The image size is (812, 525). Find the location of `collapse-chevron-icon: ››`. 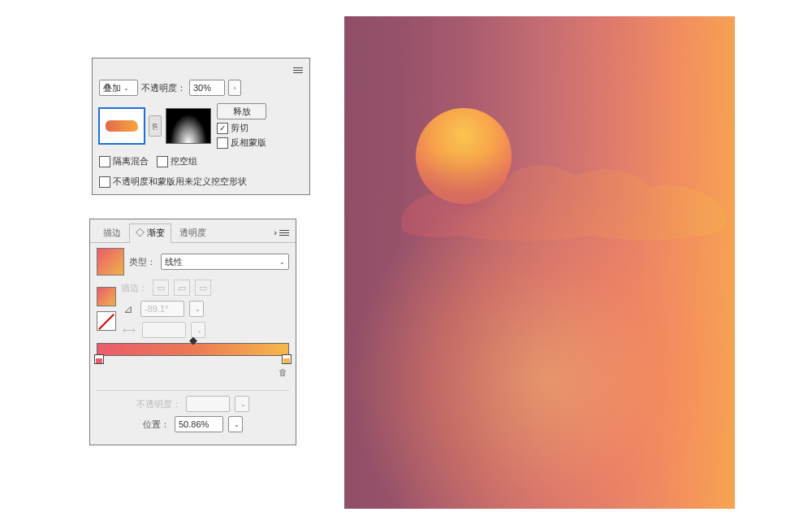

collapse-chevron-icon: ›› is located at coordinates (274, 232).